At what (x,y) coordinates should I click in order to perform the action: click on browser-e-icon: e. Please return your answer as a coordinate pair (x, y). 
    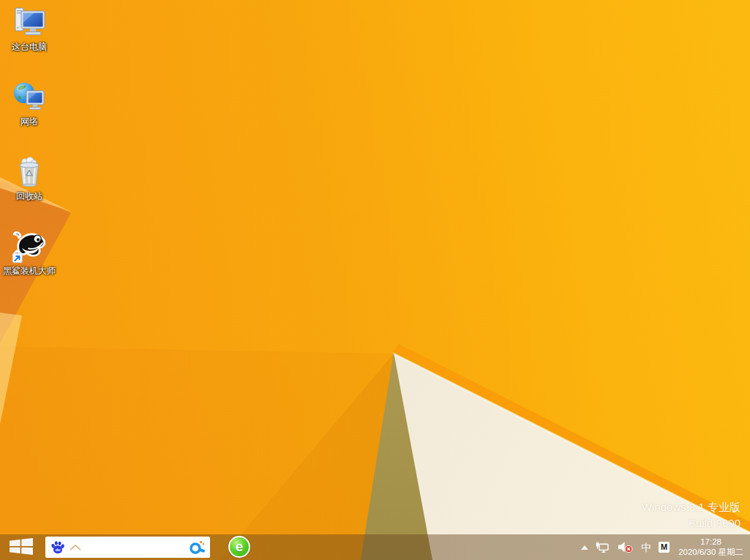
    Looking at the image, I should click on (239, 547).